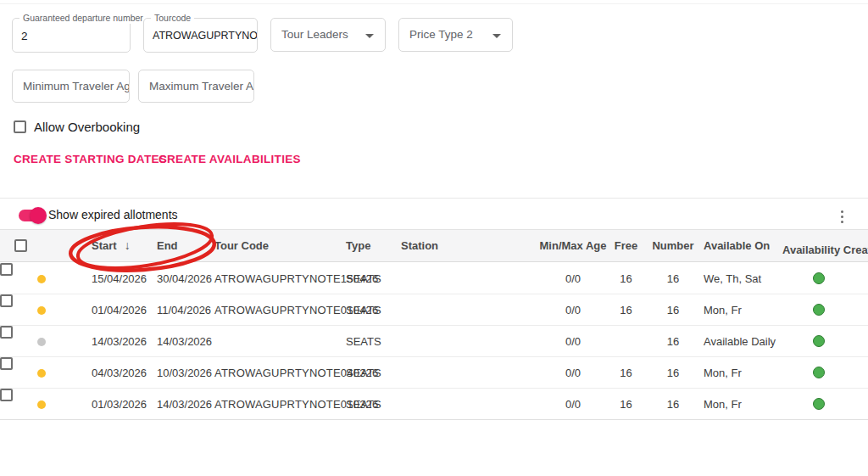  Describe the element at coordinates (434, 444) in the screenshot. I see `pagination-bar: Jump to page 1 Items per page: 10 1 – 5 …` at that location.